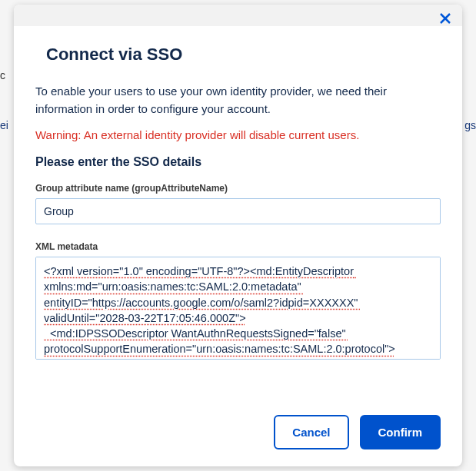  Describe the element at coordinates (238, 247) in the screenshot. I see `xml-metadata-label: XML metadata` at that location.